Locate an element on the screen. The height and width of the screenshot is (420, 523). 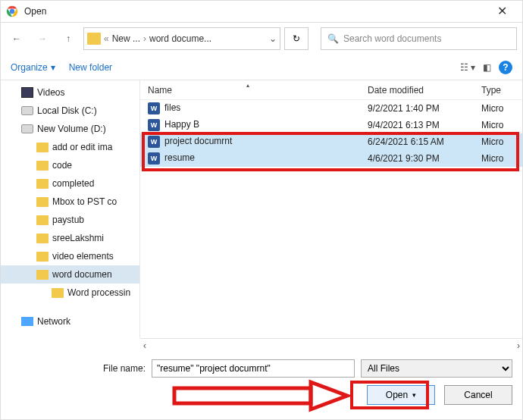
app-icon is located at coordinates (12, 11).